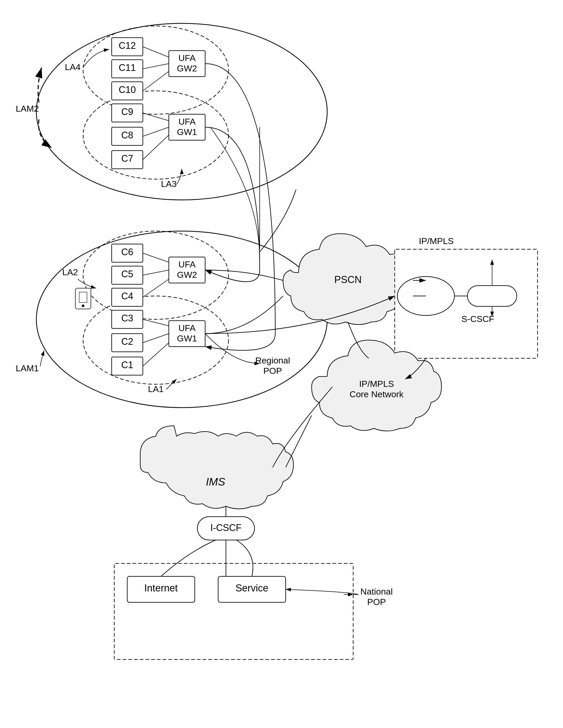 This screenshot has height=728, width=563. I want to click on lam2-label: LAM2, so click(27, 109).